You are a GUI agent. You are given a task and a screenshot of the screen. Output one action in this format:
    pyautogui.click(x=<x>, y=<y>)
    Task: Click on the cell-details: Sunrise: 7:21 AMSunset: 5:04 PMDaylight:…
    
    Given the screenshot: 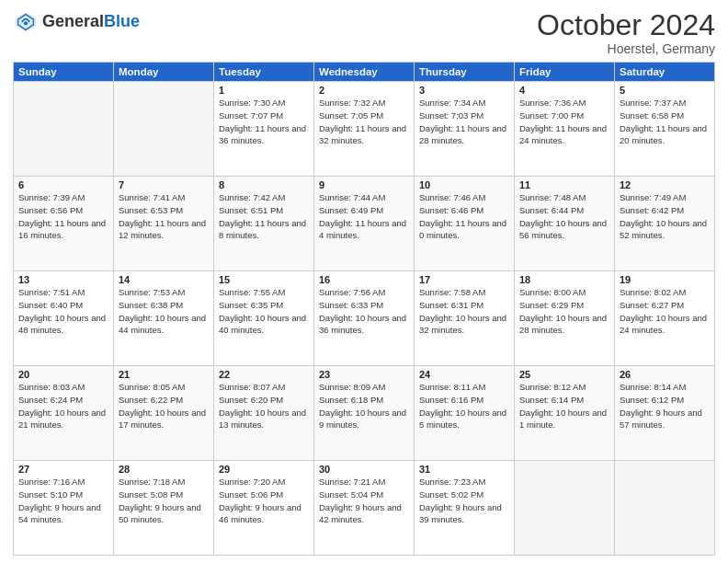 What is the action you would take?
    pyautogui.click(x=364, y=500)
    